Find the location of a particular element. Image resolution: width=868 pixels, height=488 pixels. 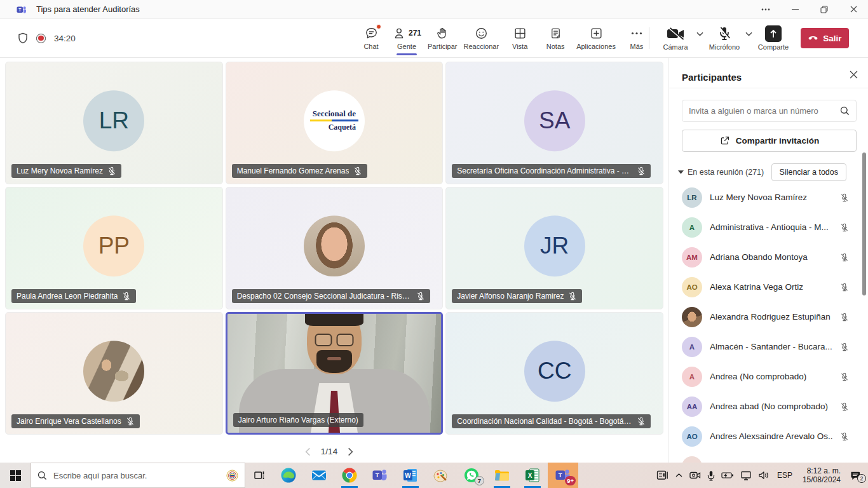

svg-text: T is located at coordinates (377, 475).